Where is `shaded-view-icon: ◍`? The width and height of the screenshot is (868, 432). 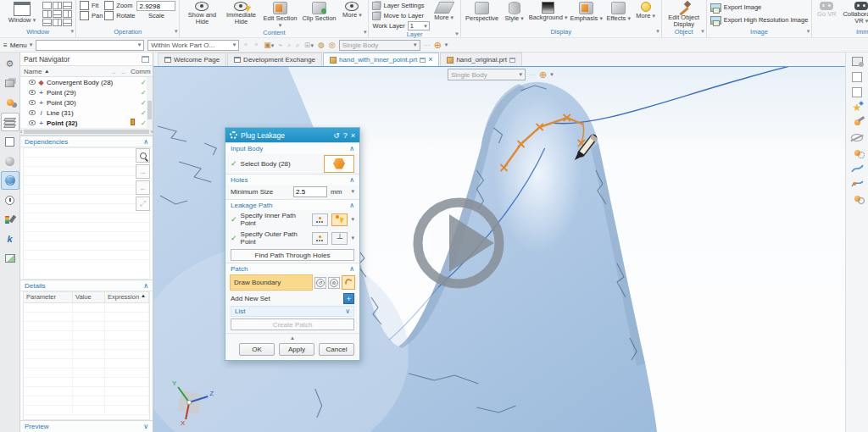 shaded-view-icon: ◍ is located at coordinates (321, 45).